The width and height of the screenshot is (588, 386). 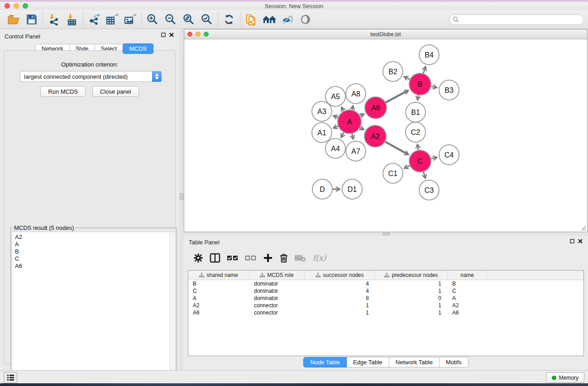 What do you see at coordinates (189, 19) in the screenshot?
I see `zoom-fit-button` at bounding box center [189, 19].